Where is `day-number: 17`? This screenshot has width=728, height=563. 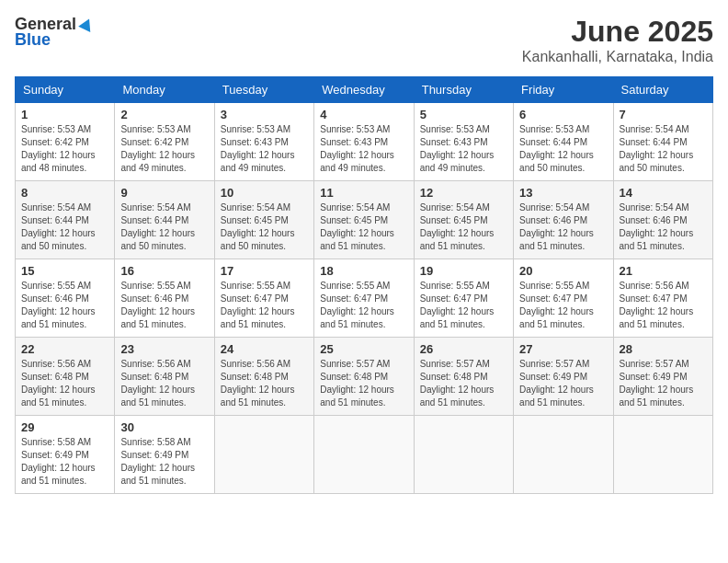
day-number: 17 is located at coordinates (265, 270).